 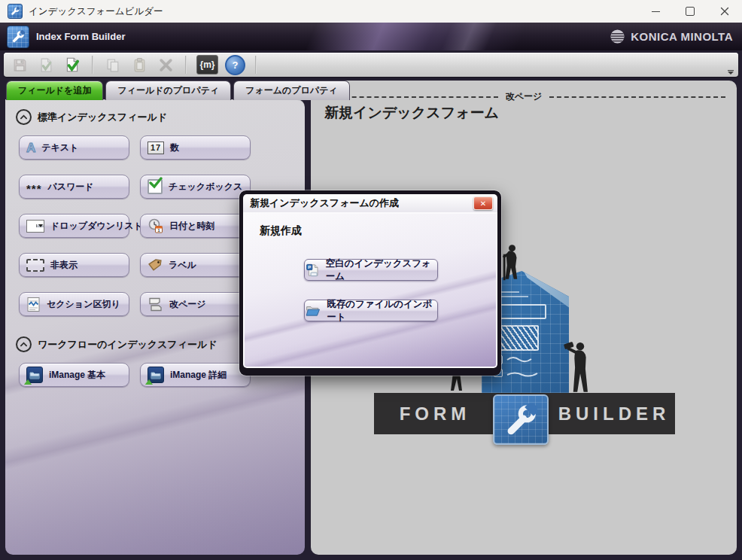 I want to click on field-button-text: A テキスト, so click(x=74, y=148).